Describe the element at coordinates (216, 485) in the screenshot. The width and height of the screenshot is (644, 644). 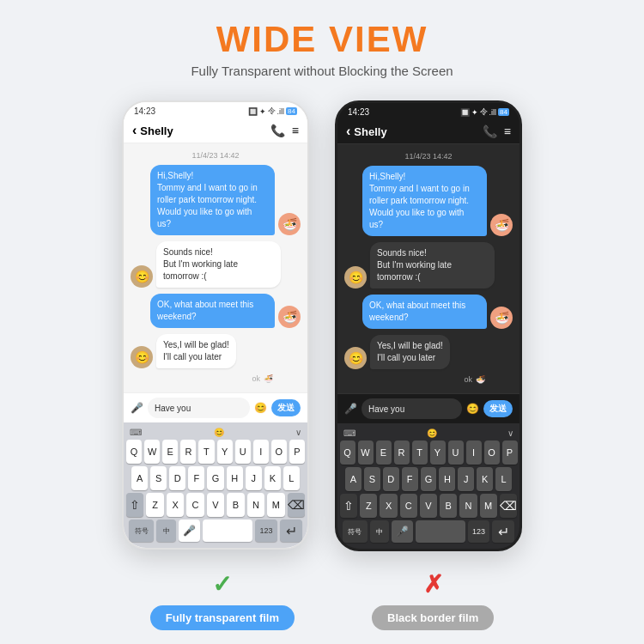
I see `keyboard-left: ⌨ 😊 ∨ Q W E R T Y U I O P A` at that location.